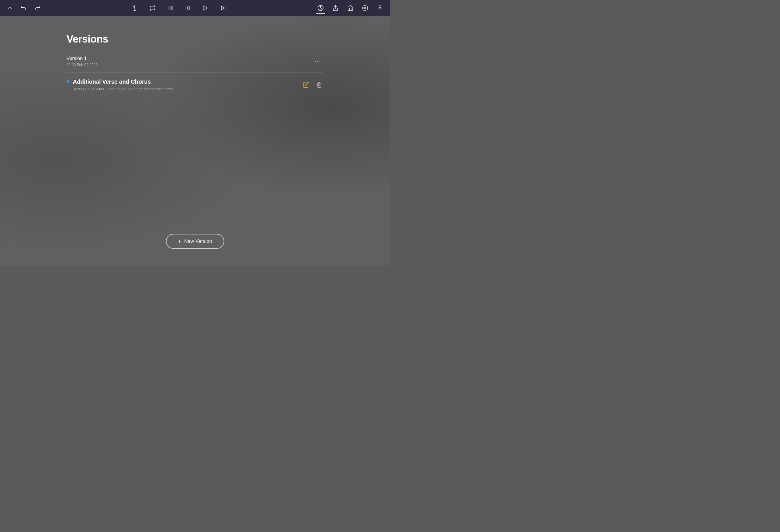  What do you see at coordinates (336, 8) in the screenshot?
I see `share-button` at bounding box center [336, 8].